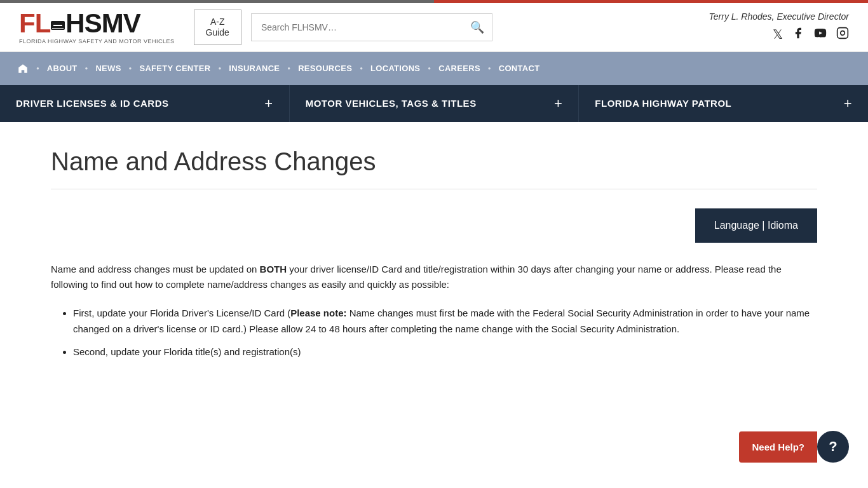  I want to click on intro-bold: BOTH, so click(273, 269).